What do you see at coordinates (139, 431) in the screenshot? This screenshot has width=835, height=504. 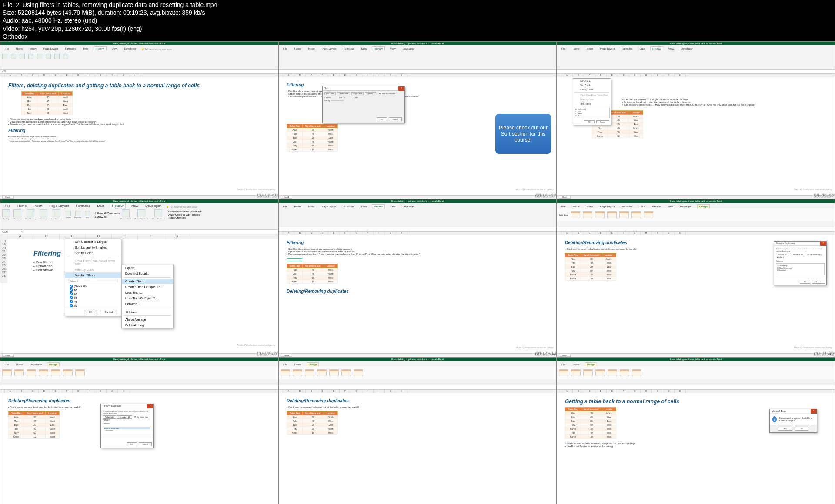 I see `frame-7: filters, deleting duplicates, table back…` at bounding box center [139, 431].